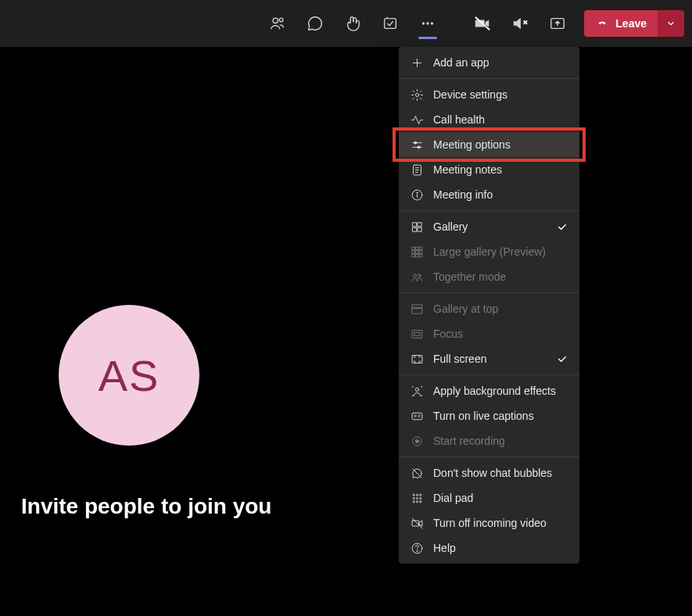  What do you see at coordinates (346, 23) in the screenshot?
I see `meeting-toolbar: Leave` at bounding box center [346, 23].